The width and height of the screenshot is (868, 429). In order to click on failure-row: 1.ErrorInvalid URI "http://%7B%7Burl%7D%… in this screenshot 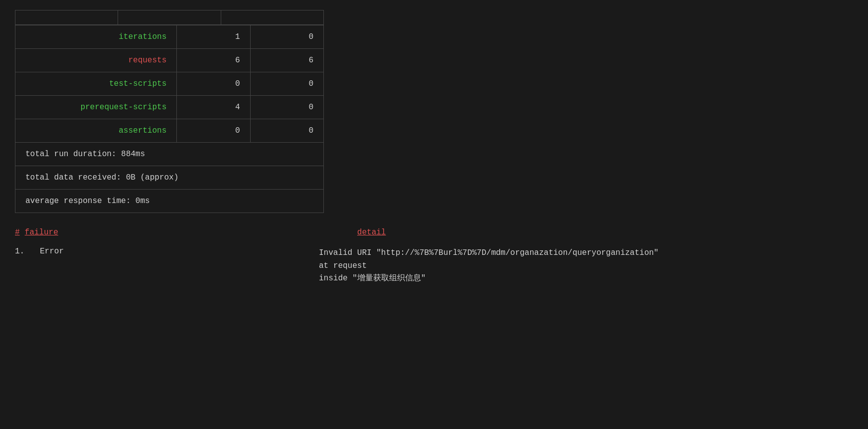, I will do `click(434, 266)`.